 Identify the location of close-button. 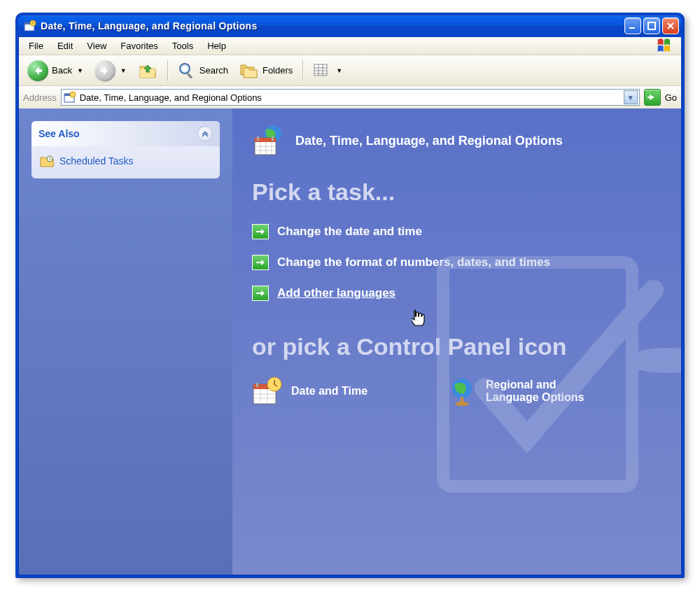
(671, 26).